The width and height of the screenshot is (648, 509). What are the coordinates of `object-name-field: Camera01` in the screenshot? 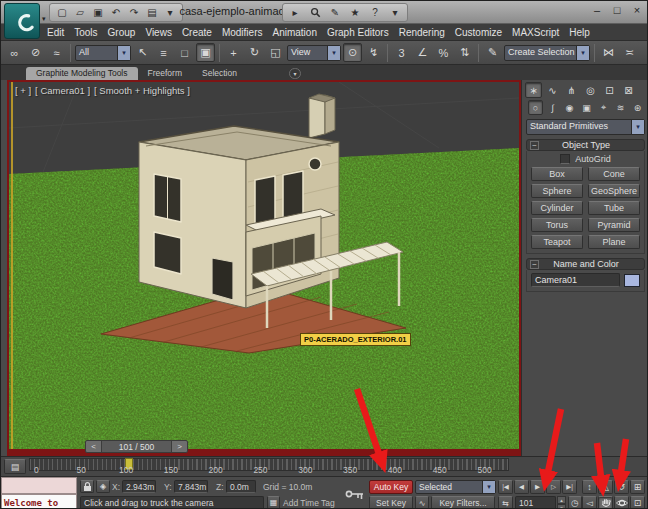 It's located at (576, 280).